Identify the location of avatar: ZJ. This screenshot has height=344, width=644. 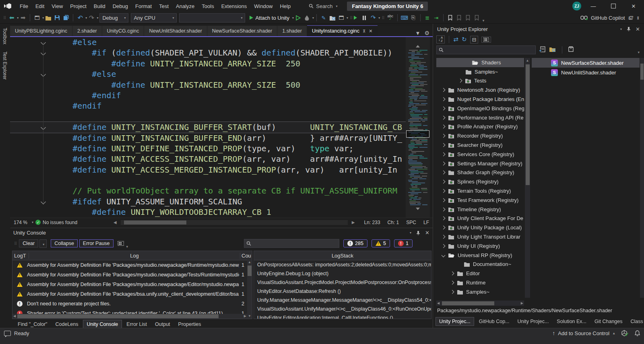
(577, 6).